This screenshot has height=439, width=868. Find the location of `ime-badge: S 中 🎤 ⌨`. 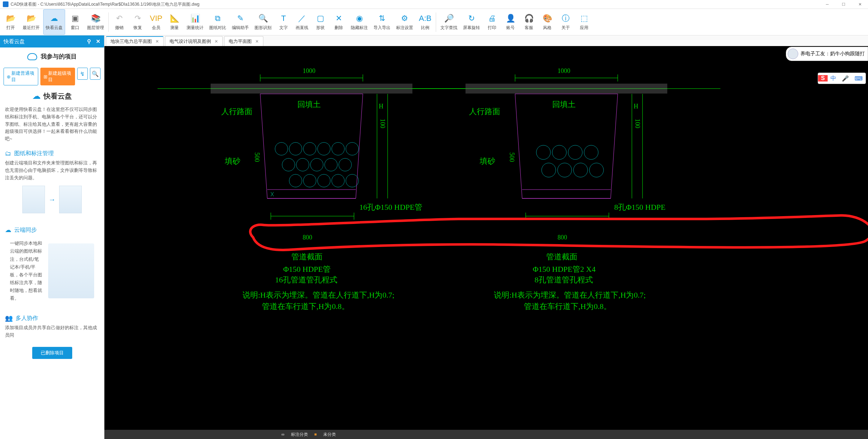

ime-badge: S 中 🎤 ⌨ is located at coordinates (842, 78).